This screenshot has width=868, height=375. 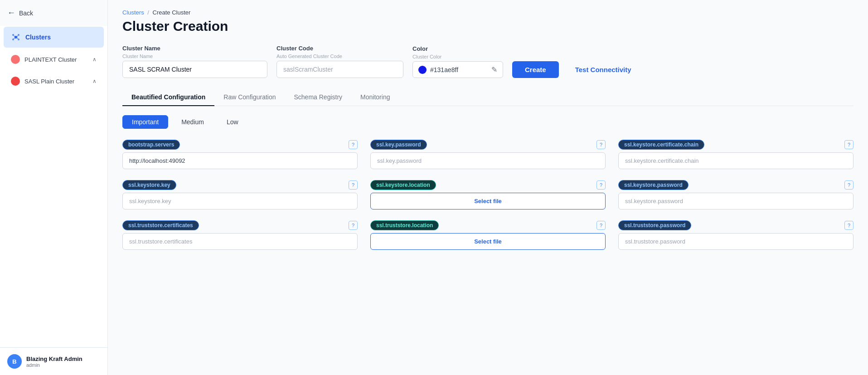 I want to click on config-input-ssl-truststore-certs, so click(x=240, y=241).